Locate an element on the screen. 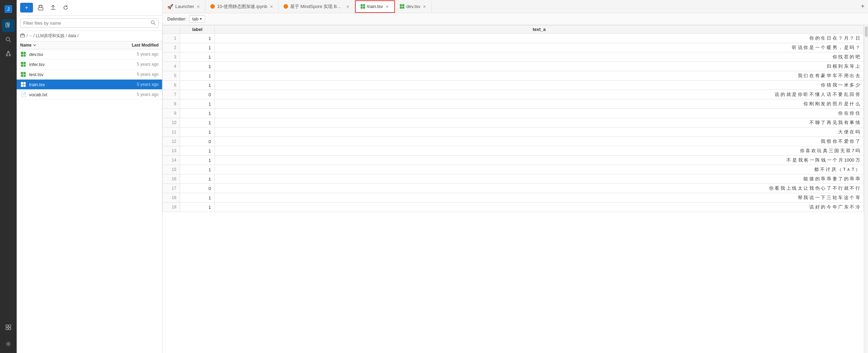 This screenshot has width=868, height=353. tab-label: Launcher is located at coordinates (185, 6).